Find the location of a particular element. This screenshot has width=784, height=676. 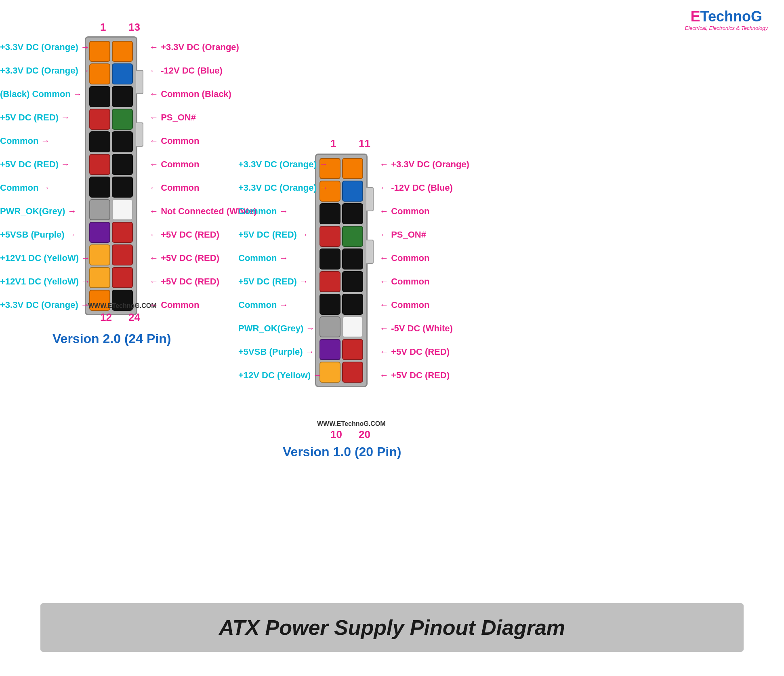

label-20-left-5: Common → is located at coordinates (263, 258).